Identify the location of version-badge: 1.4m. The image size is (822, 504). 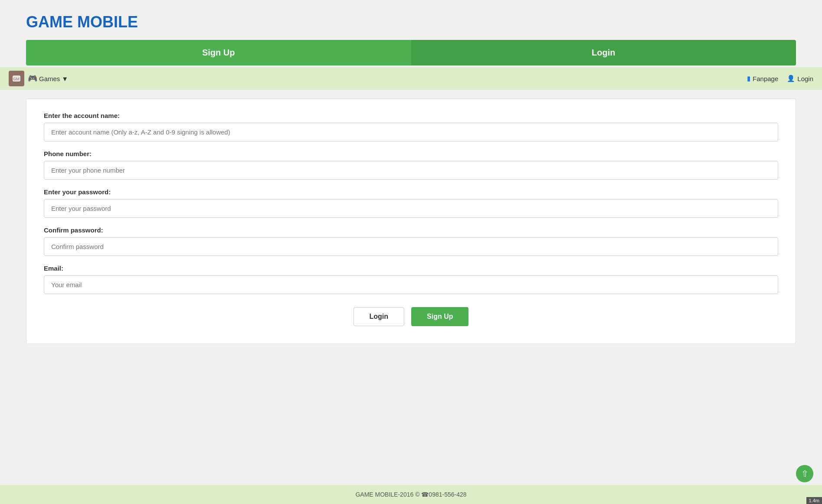
(814, 501).